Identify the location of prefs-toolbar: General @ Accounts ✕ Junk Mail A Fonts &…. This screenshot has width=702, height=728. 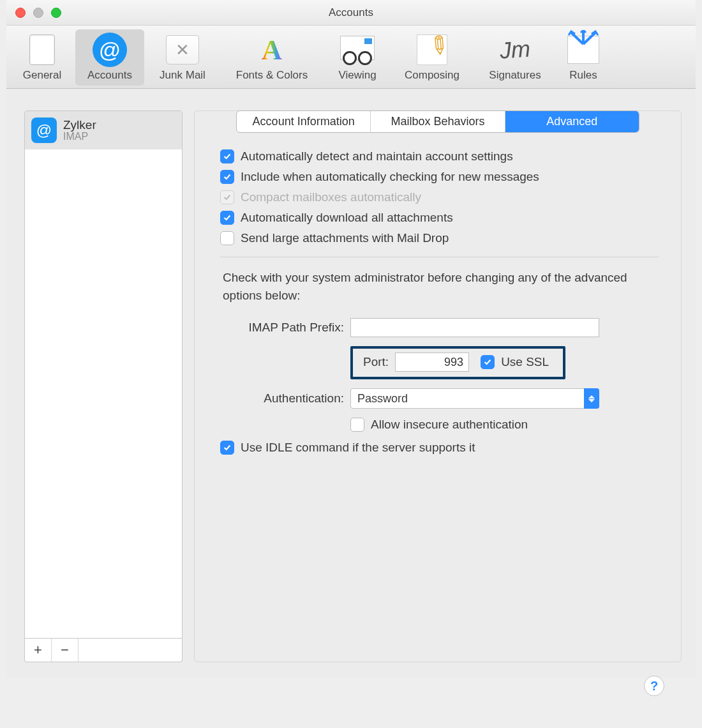
(351, 57).